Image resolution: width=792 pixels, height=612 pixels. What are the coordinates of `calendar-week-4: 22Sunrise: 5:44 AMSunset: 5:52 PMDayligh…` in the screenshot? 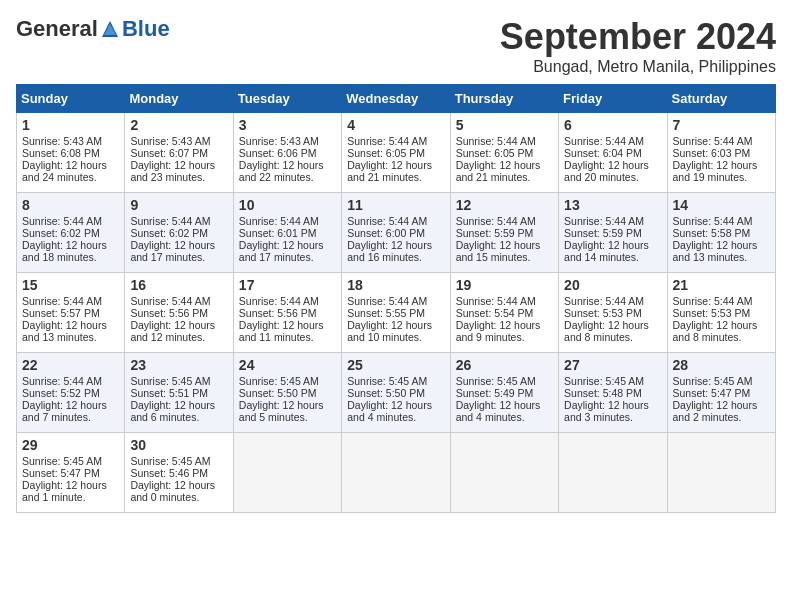 It's located at (396, 393).